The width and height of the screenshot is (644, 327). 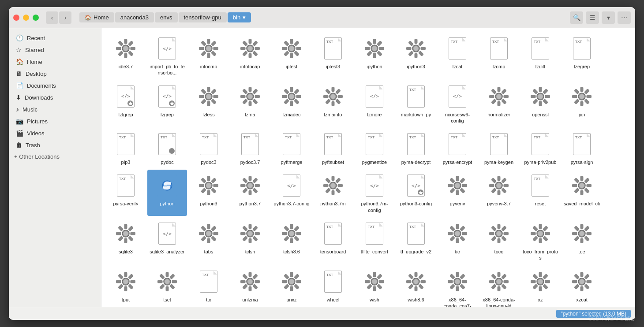 What do you see at coordinates (209, 56) in the screenshot?
I see `list-item: infocmp` at bounding box center [209, 56].